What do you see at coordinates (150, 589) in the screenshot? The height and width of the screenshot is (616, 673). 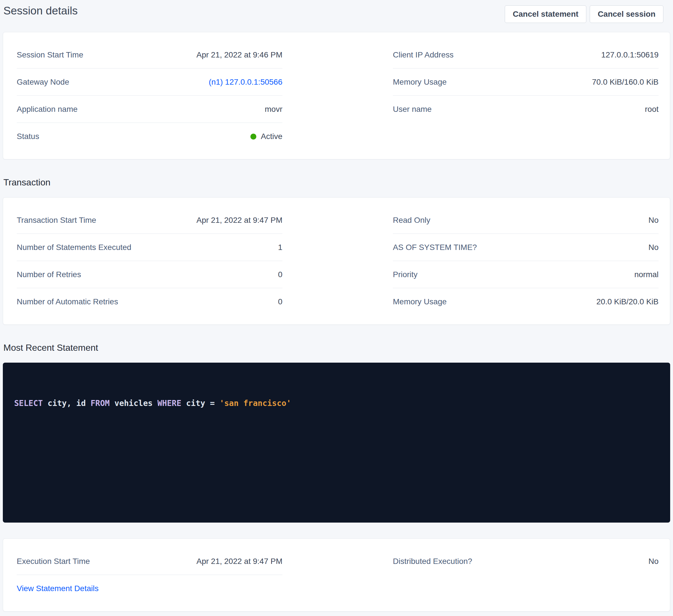 I see `row-view-statement-details: View Statement Details` at bounding box center [150, 589].